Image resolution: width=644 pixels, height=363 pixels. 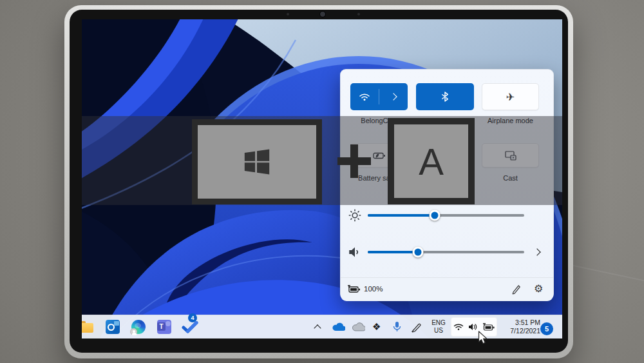 What do you see at coordinates (446, 215) in the screenshot?
I see `brightness-slider` at bounding box center [446, 215].